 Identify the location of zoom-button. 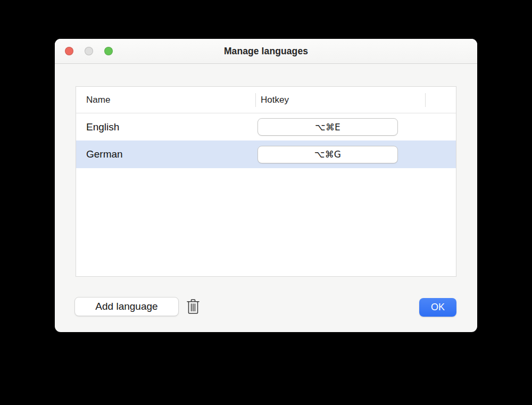
(109, 51).